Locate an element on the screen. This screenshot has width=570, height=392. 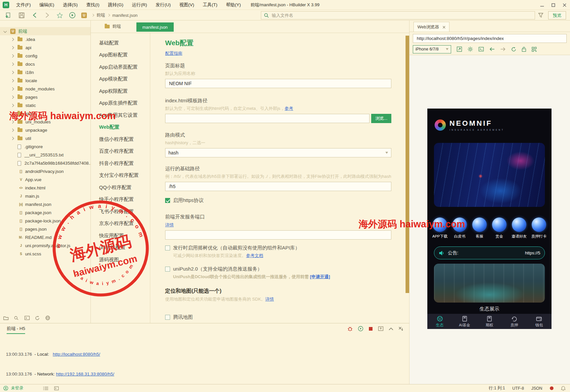
search-icon is located at coordinates (17, 318).